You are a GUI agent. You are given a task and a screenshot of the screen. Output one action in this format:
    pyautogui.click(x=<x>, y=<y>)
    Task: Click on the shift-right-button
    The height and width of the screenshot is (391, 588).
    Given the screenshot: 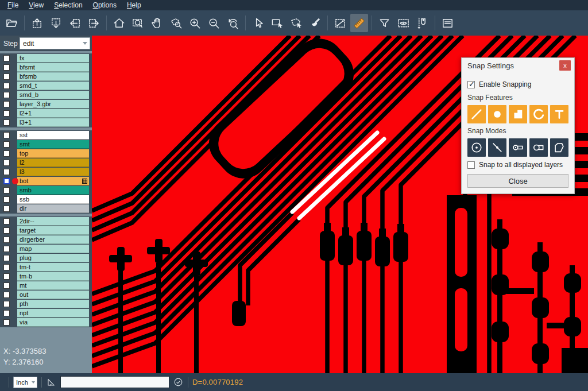 What is the action you would take?
    pyautogui.click(x=94, y=23)
    